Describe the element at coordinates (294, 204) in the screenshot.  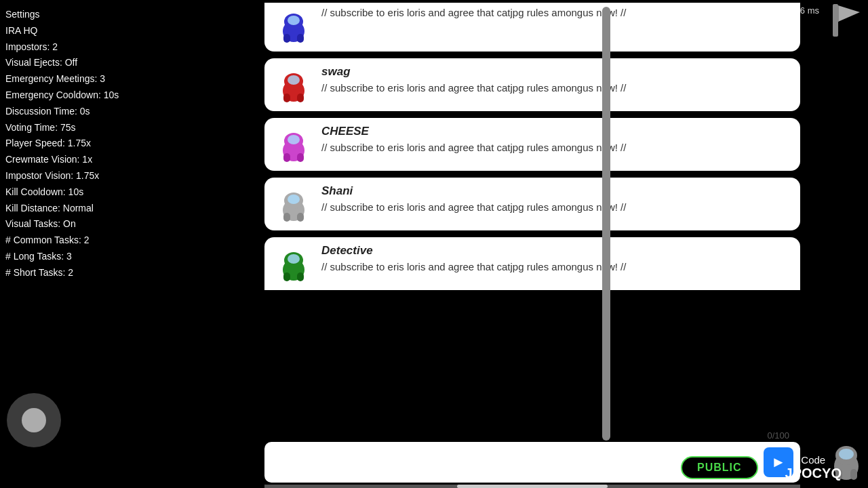
I see `avatar-shani` at that location.